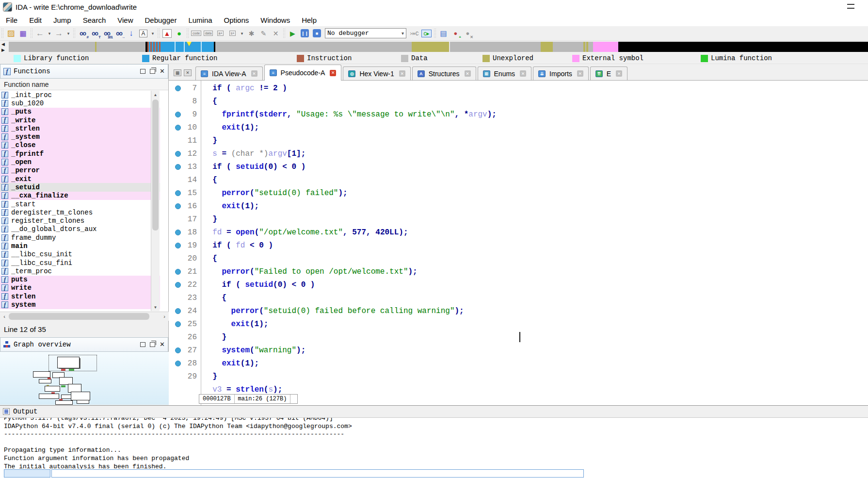 The width and height of the screenshot is (868, 479). I want to click on scrollbar-thumb, so click(79, 316).